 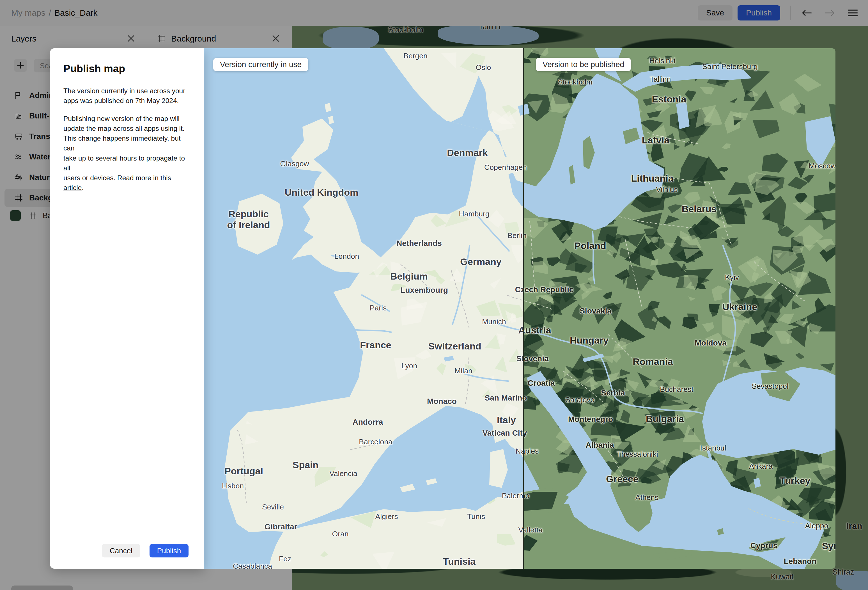 I want to click on publish-confirm-button: Publish, so click(x=169, y=551).